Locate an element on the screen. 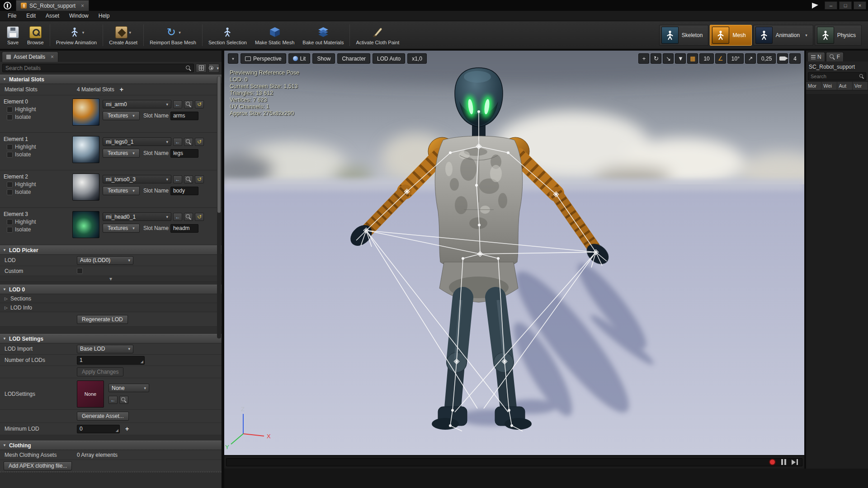 The image size is (868, 488). section-lod0: ▼ LOD 0 is located at coordinates (111, 289).